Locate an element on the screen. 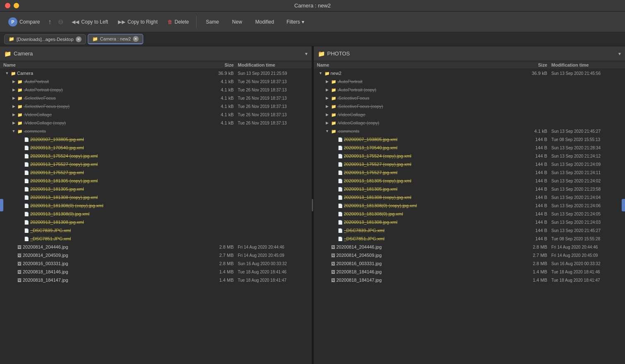 The image size is (625, 364). list-item: ▶📁.SelectiveFocus (copy) is located at coordinates (469, 106).